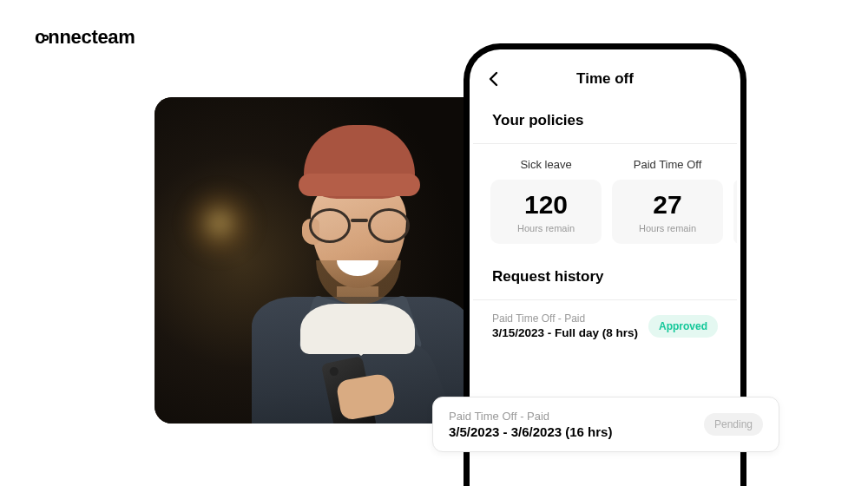 This screenshot has height=486, width=868. Describe the element at coordinates (667, 205) in the screenshot. I see `policy-value: 27` at that location.